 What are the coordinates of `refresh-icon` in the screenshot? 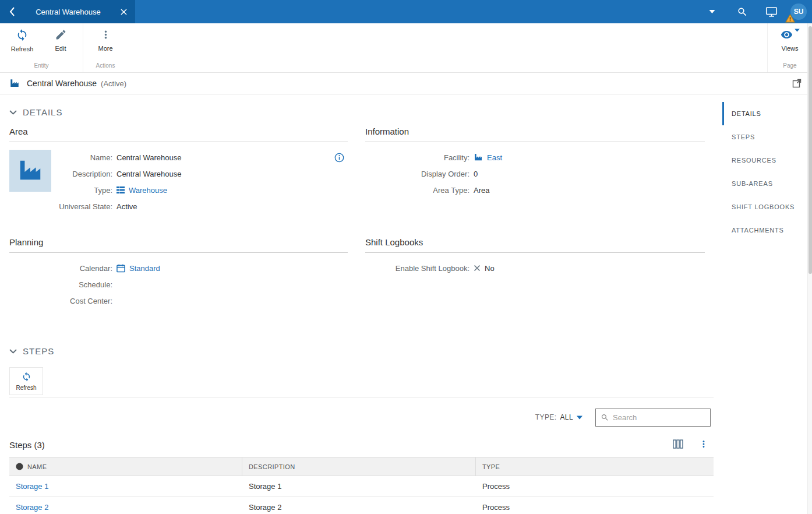 It's located at (22, 35).